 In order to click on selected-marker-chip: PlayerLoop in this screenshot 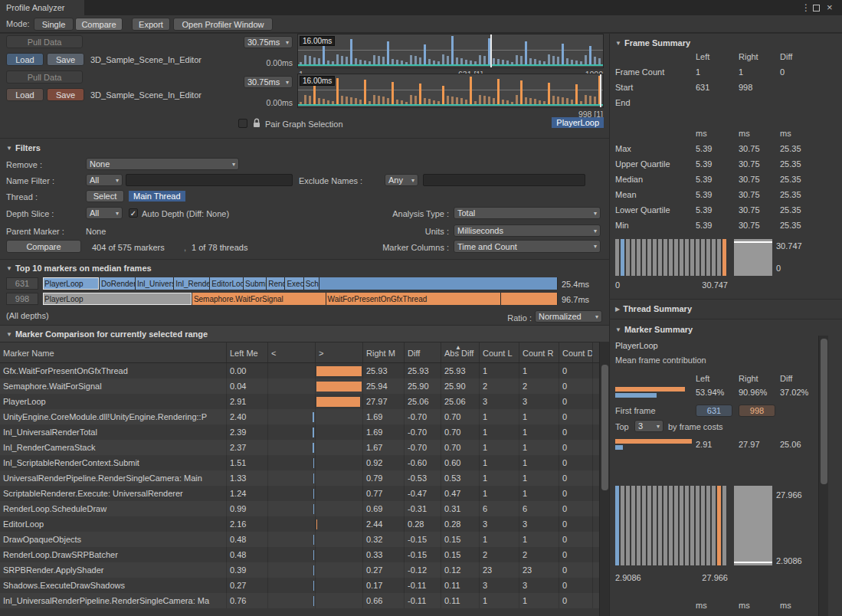, I will do `click(578, 123)`.